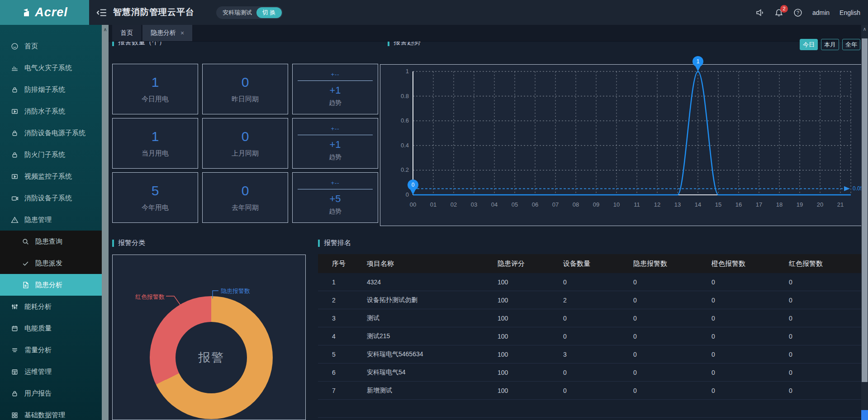  I want to click on trend-value: +5, so click(335, 199).